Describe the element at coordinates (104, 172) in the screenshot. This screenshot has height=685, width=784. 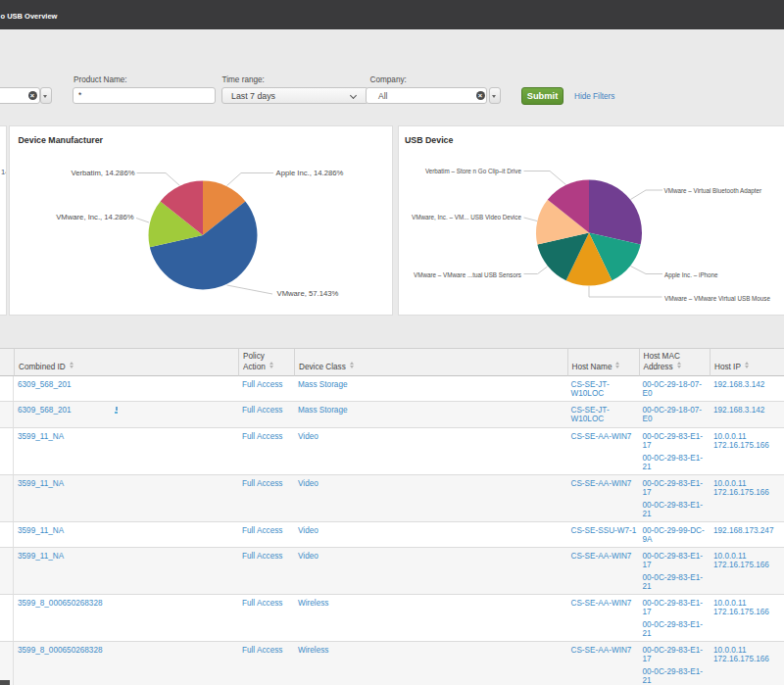
I see `svg-text: Verbatim, 14.286%` at that location.